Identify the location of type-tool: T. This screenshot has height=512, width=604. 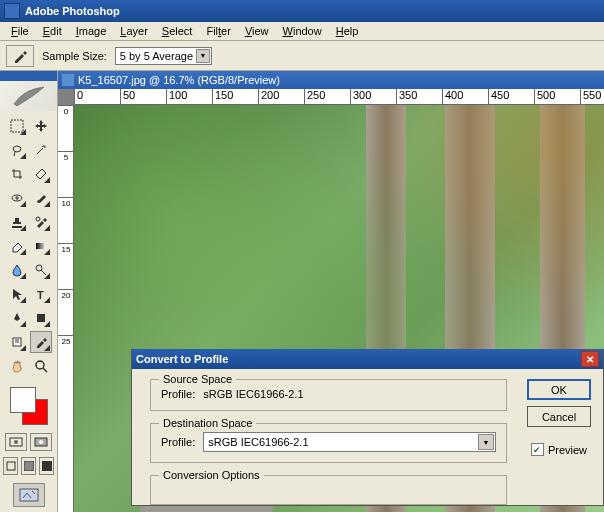
(41, 294).